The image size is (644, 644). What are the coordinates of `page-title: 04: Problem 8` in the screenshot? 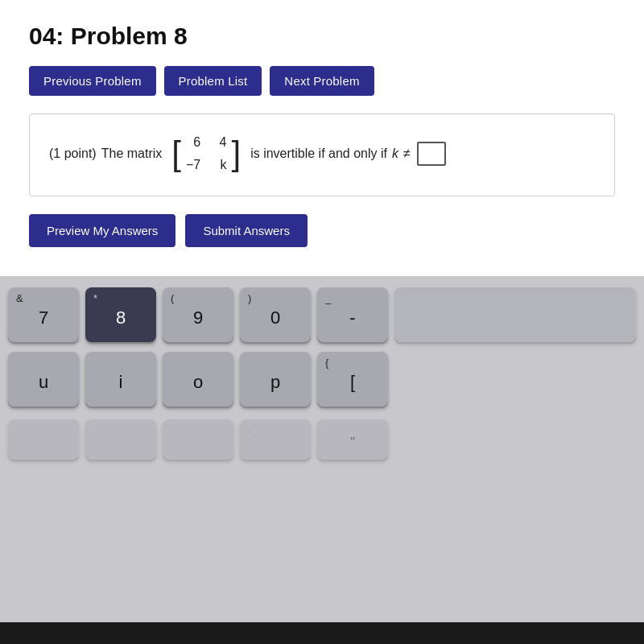 It's located at (322, 36).